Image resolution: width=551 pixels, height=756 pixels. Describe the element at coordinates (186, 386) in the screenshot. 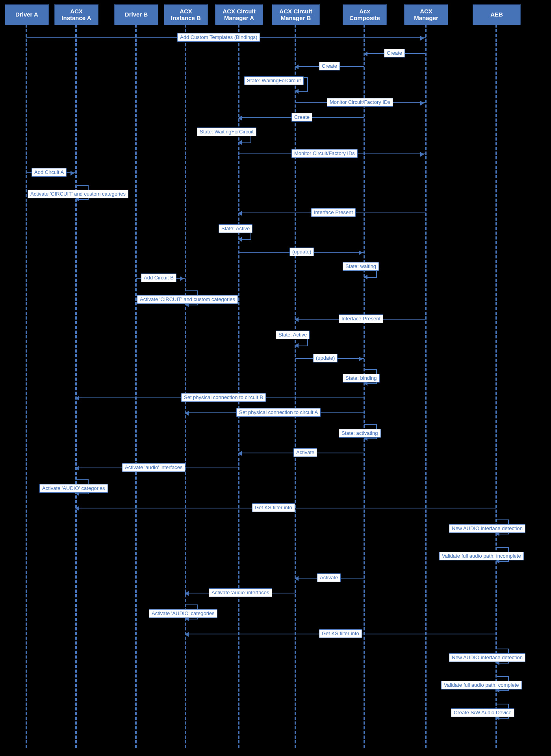

I see `lifeline-instB` at that location.